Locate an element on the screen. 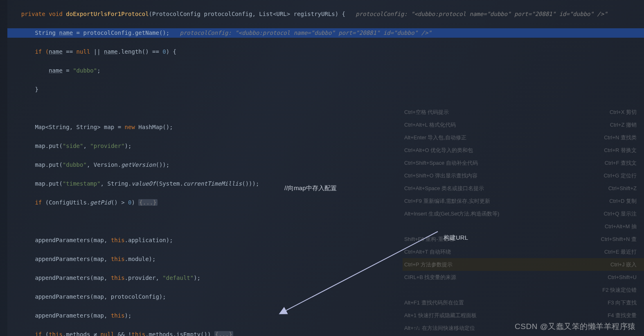 This screenshot has width=644, height=336. inline-hint-value: "<dubbo:protocol name="dubbo" port="2088… is located at coordinates (509, 14).